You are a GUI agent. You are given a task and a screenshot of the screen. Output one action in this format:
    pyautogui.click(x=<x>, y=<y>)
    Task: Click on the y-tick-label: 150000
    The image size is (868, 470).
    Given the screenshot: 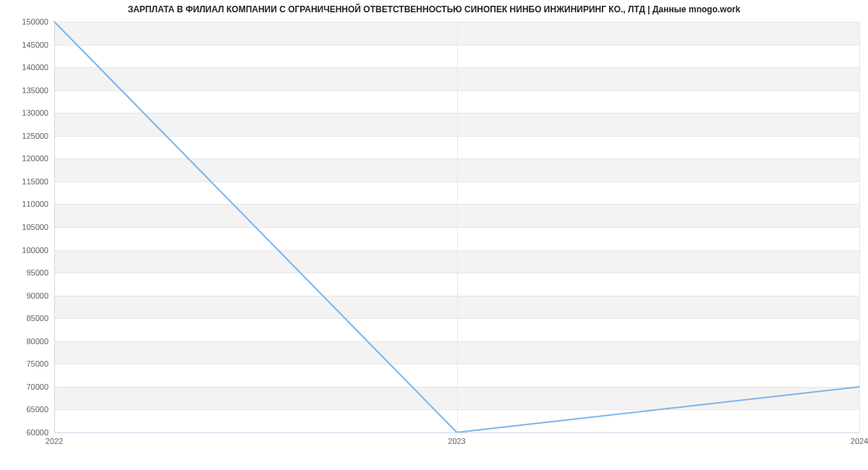 What is the action you would take?
    pyautogui.click(x=35, y=22)
    